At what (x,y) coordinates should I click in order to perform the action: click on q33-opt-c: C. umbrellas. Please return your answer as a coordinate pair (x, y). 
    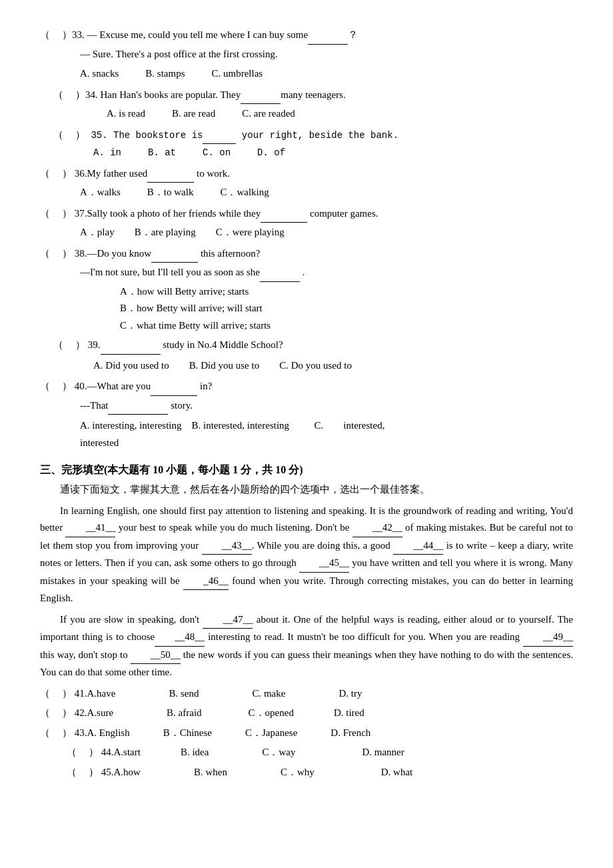
    Looking at the image, I should click on (237, 74).